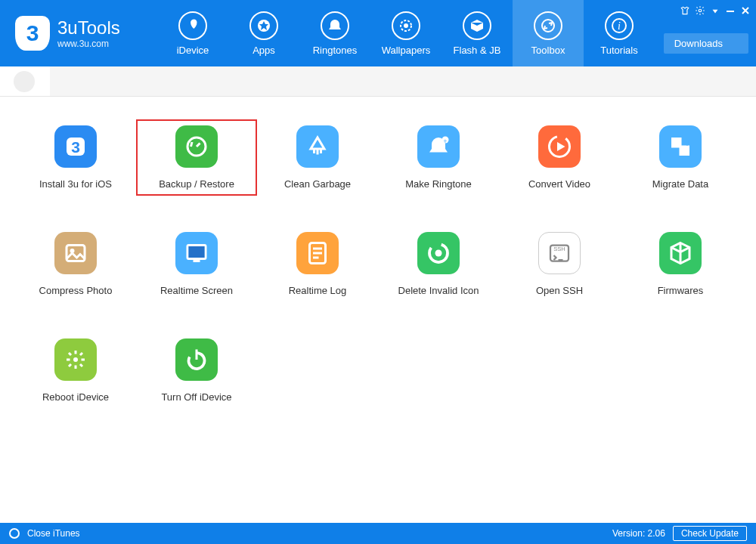 This screenshot has width=756, height=544. Describe the element at coordinates (619, 26) in the screenshot. I see `nav-icon: i` at that location.